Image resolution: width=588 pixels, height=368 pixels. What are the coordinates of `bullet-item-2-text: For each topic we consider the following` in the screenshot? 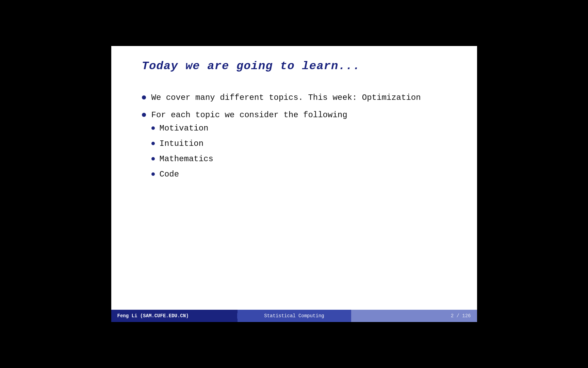 It's located at (249, 115).